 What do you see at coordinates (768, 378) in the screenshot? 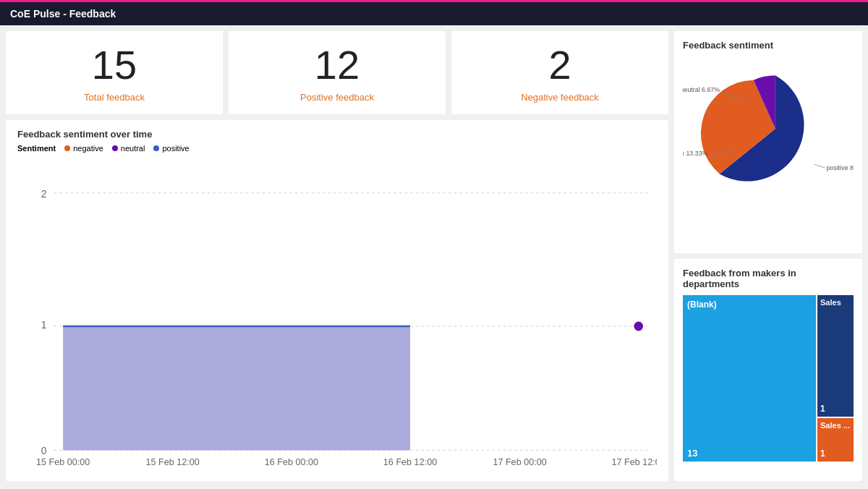
I see `treemap-container: (Blank) 13 Sales 1 Sales ... 1` at bounding box center [768, 378].